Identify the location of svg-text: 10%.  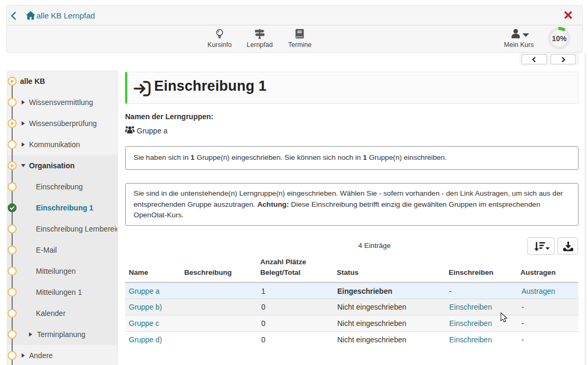
(559, 39).